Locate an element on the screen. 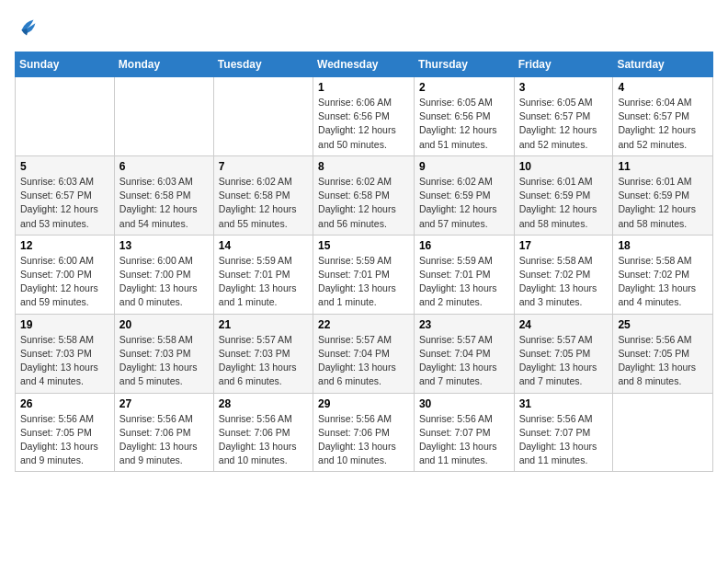 The image size is (728, 563). header-monday: Monday is located at coordinates (164, 64).